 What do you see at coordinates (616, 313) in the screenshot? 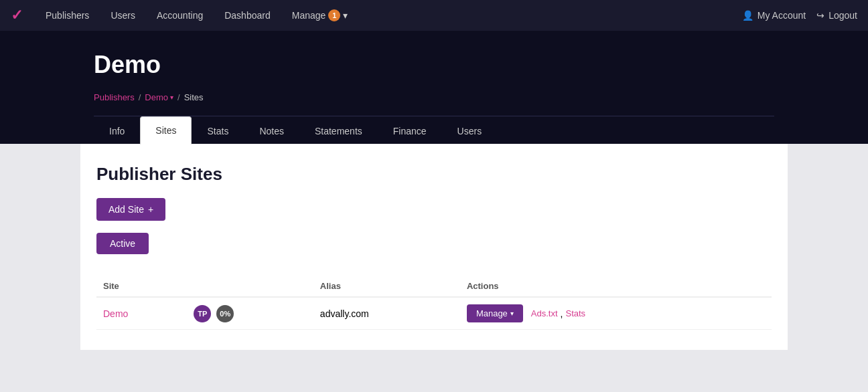
I see `actions-cell: Manage ▾ Ads.txt , Stats` at bounding box center [616, 313].